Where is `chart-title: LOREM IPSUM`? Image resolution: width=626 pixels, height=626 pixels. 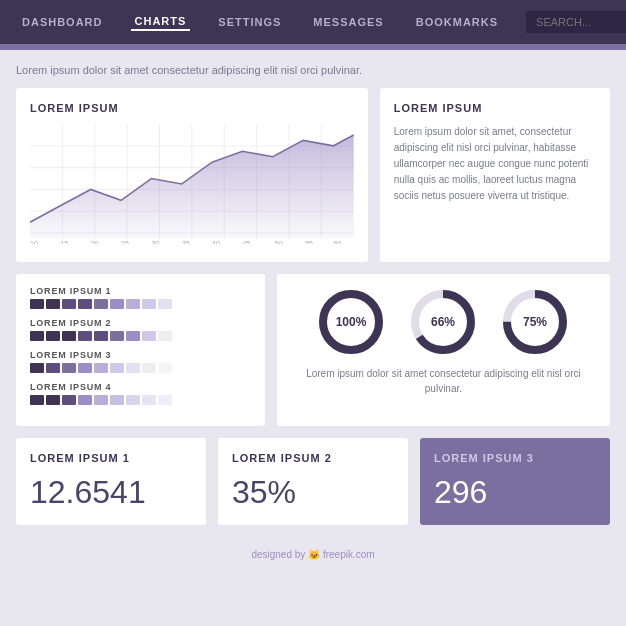 chart-title: LOREM IPSUM is located at coordinates (192, 108).